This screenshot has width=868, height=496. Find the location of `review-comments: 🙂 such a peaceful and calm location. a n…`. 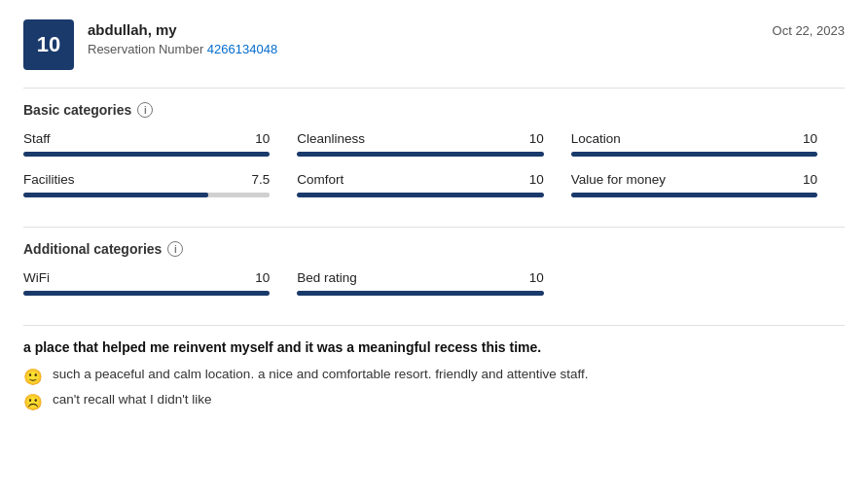

review-comments: 🙂 such a peaceful and calm location. a n… is located at coordinates (434, 389).